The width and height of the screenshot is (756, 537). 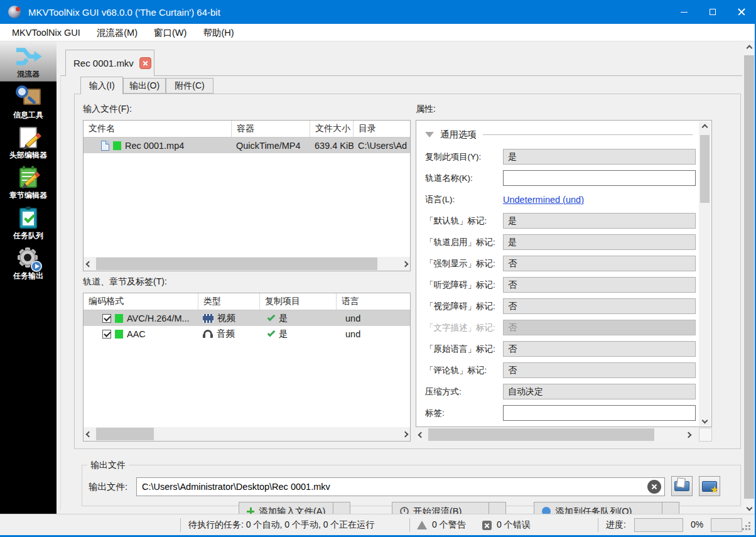 I want to click on directory-cell: C:\Users\Ad, so click(x=382, y=146).